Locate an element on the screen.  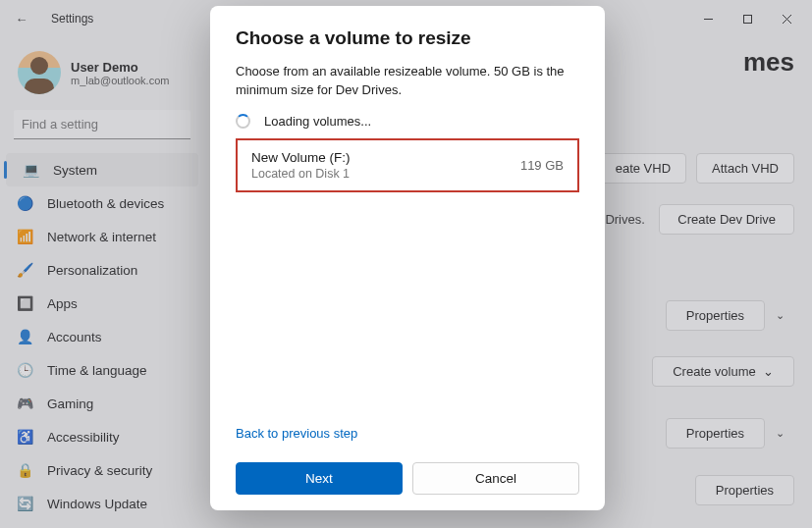
cancel-button: Cancel is located at coordinates (496, 479).